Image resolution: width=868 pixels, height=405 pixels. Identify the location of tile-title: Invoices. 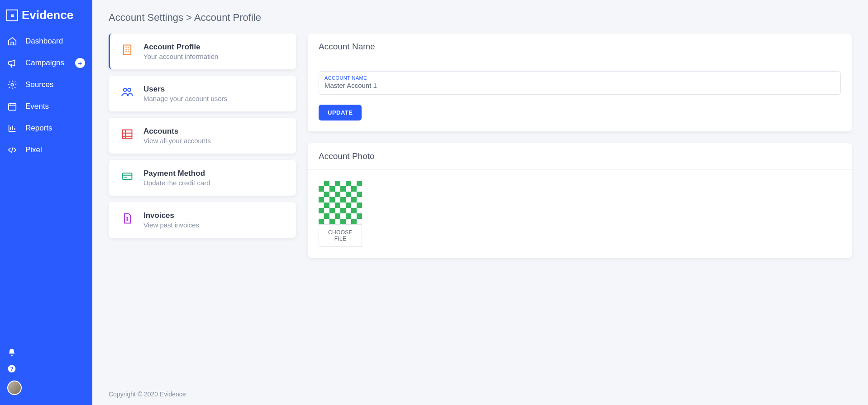
(171, 216).